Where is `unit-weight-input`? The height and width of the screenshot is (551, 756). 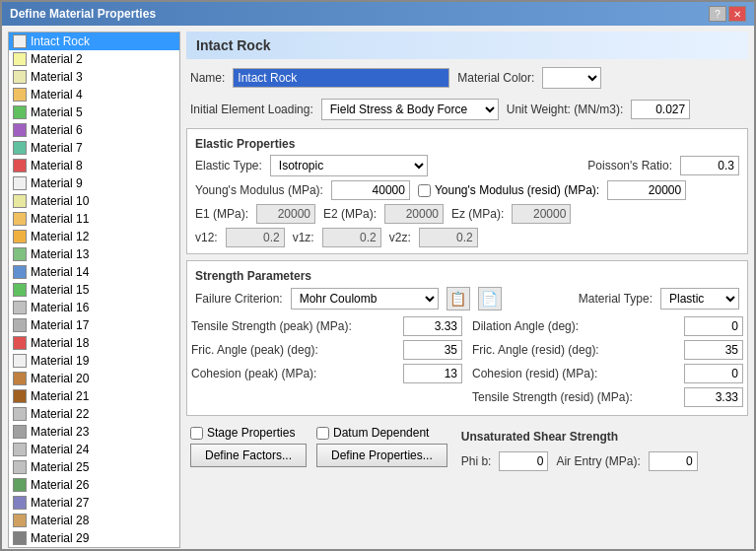 unit-weight-input is located at coordinates (660, 109).